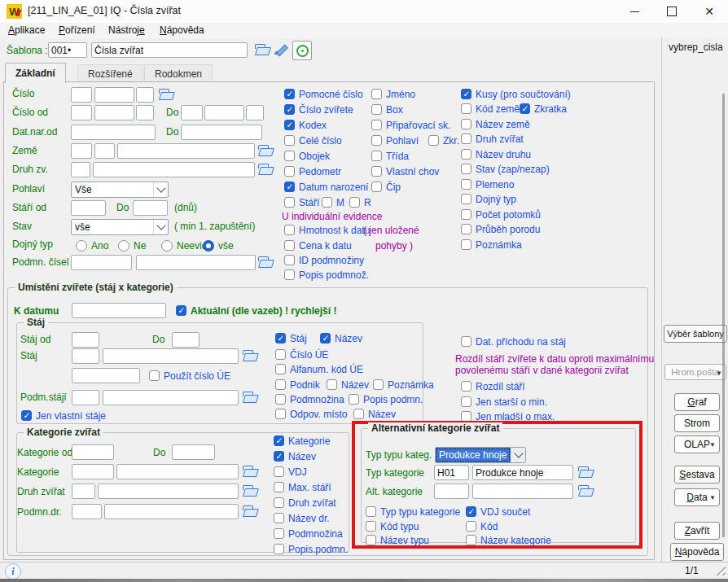 This screenshot has width=728, height=582. Describe the element at coordinates (697, 497) in the screenshot. I see `data-button: Data▼` at that location.